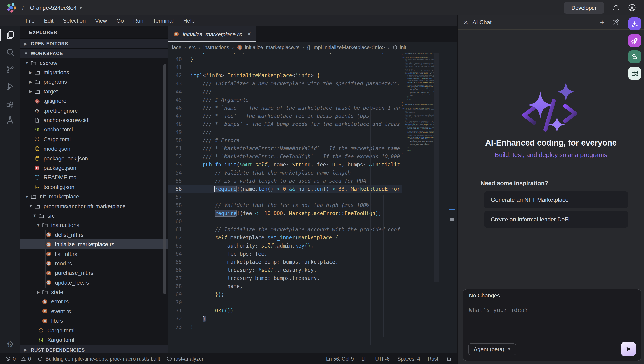 Image resolution: width=644 pixels, height=364 pixels. What do you see at coordinates (285, 311) in the screenshot?
I see `code-line: 71 Ok(())` at bounding box center [285, 311].